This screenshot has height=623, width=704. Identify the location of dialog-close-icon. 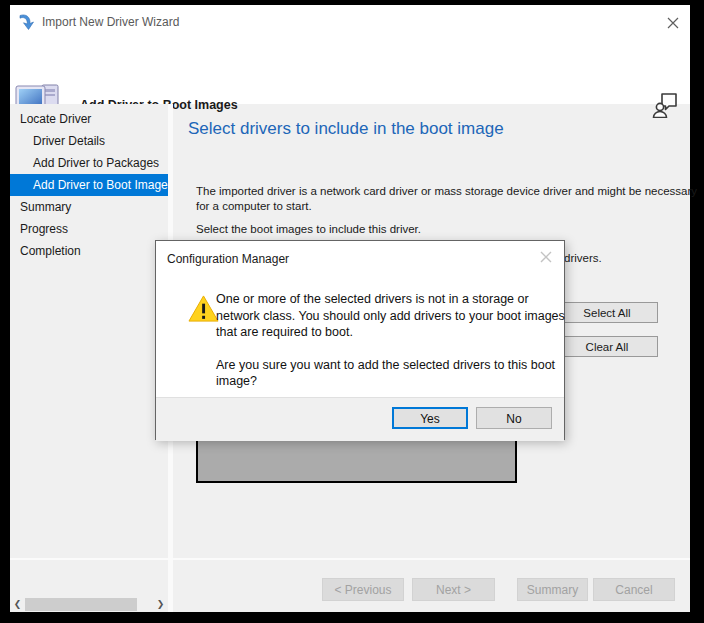
(546, 257).